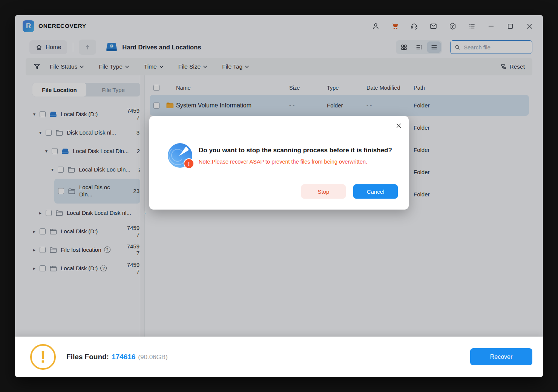  What do you see at coordinates (299, 150) in the screenshot?
I see `dialog-title: Do you want to stop the scanning process…` at bounding box center [299, 150].